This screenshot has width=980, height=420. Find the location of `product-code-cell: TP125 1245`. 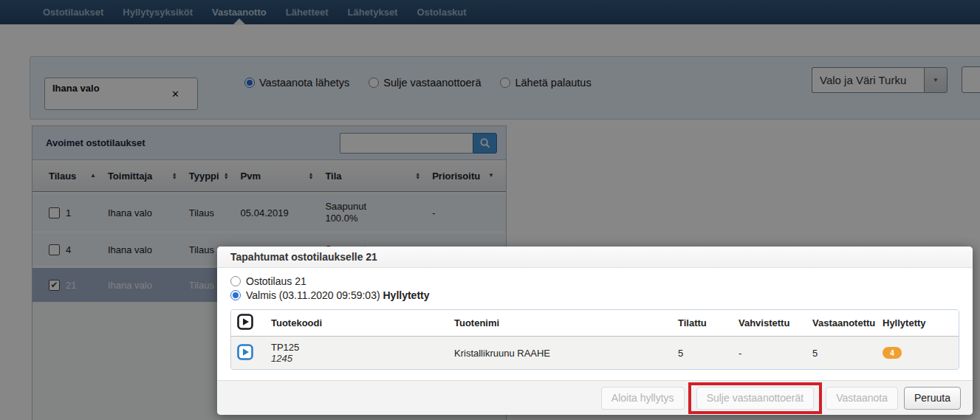

product-code-cell: TP125 1245 is located at coordinates (355, 353).